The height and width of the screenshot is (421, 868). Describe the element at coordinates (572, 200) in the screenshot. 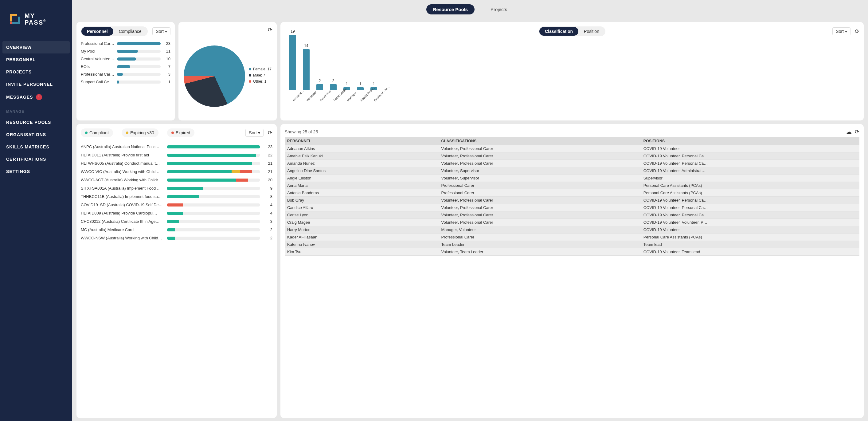

I see `table-row: Bob GrayVolunteer, Professional CarerCOV…` at that location.